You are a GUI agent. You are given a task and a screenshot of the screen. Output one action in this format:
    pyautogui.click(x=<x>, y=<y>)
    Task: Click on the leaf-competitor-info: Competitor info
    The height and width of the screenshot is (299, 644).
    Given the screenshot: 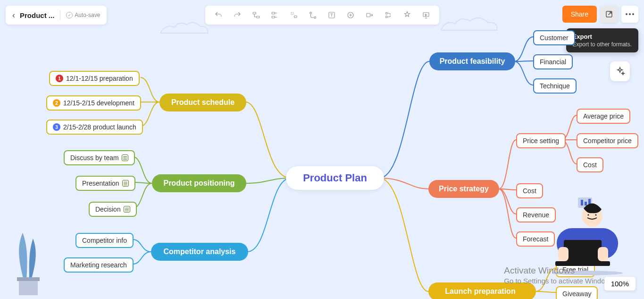 What is the action you would take?
    pyautogui.click(x=105, y=240)
    